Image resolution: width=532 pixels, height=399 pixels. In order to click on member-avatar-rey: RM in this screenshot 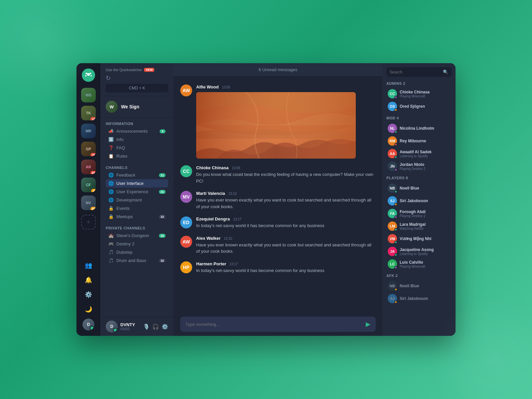, I will do `click(392, 141)`.